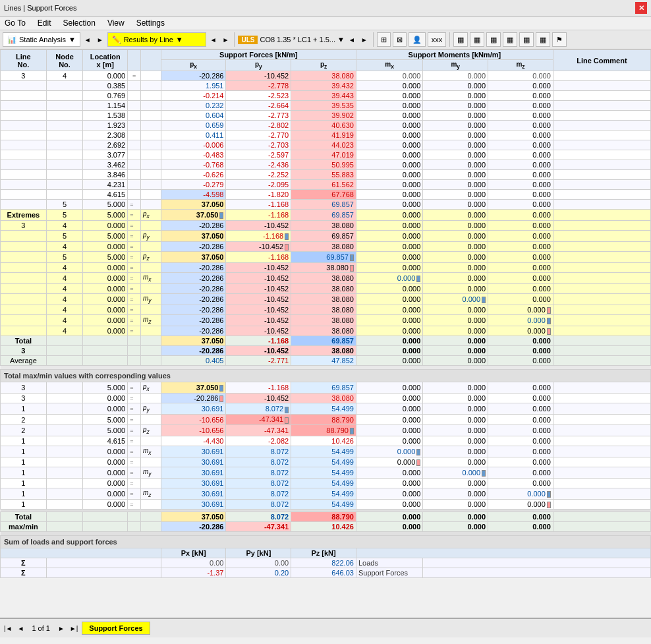 The width and height of the screenshot is (651, 644). Describe the element at coordinates (456, 66) in the screenshot. I see `col-my: my` at that location.